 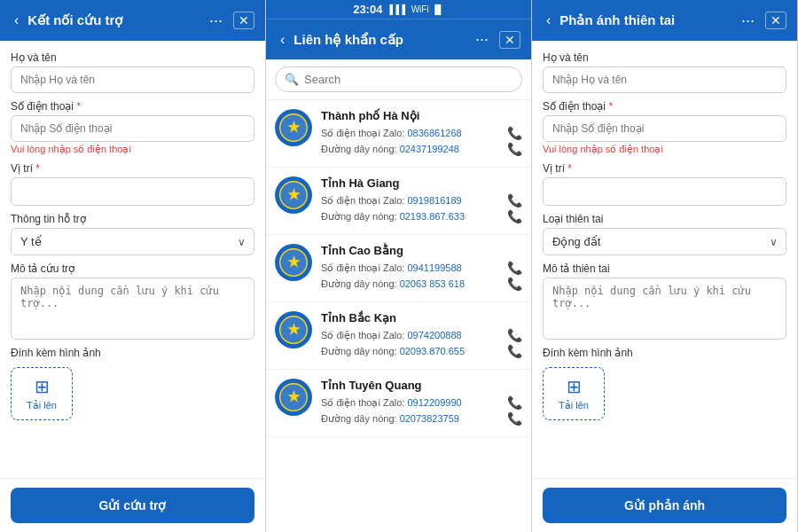 I want to click on back-button-p1: ‹, so click(x=16, y=20).